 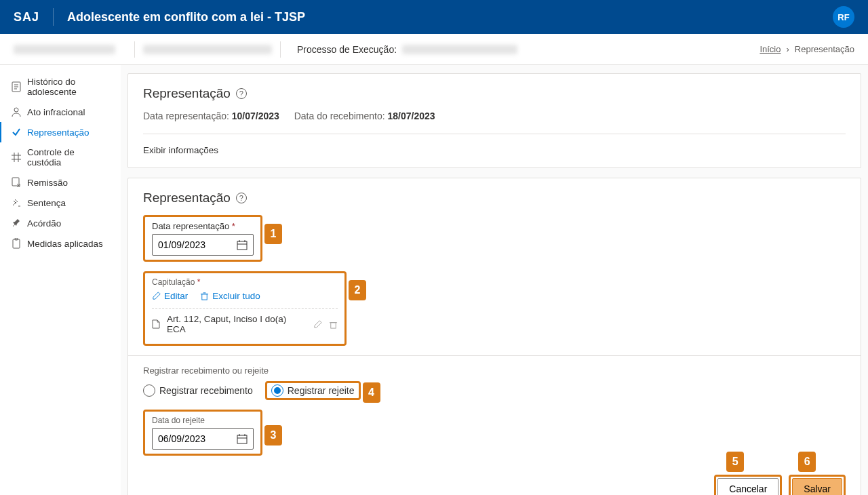 What do you see at coordinates (203, 439) in the screenshot?
I see `reject-date-input` at bounding box center [203, 439].